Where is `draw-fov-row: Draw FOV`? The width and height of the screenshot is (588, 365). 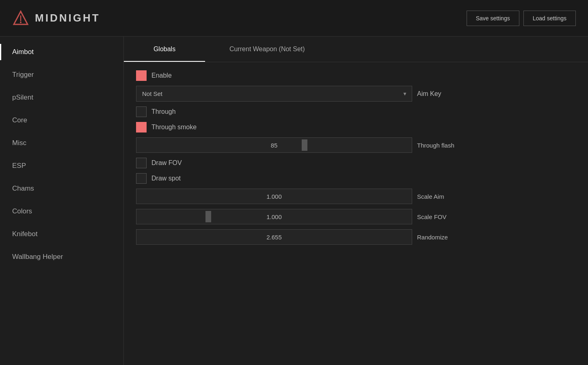
draw-fov-row: Draw FOV is located at coordinates (356, 163).